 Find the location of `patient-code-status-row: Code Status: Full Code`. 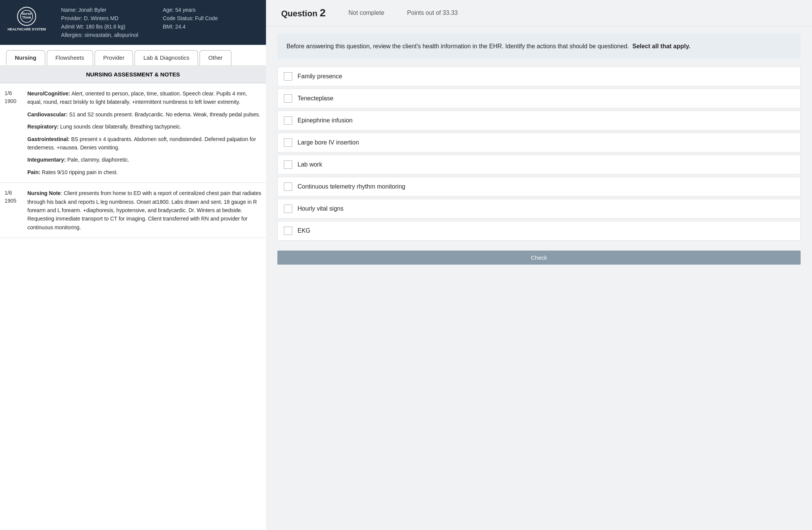

patient-code-status-row: Code Status: Full Code is located at coordinates (210, 18).